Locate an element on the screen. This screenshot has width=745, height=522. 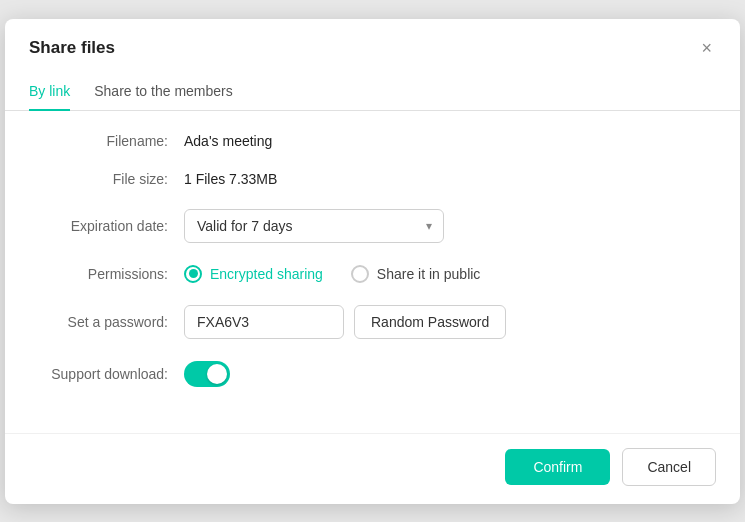
dialog-title: Share files is located at coordinates (72, 48).